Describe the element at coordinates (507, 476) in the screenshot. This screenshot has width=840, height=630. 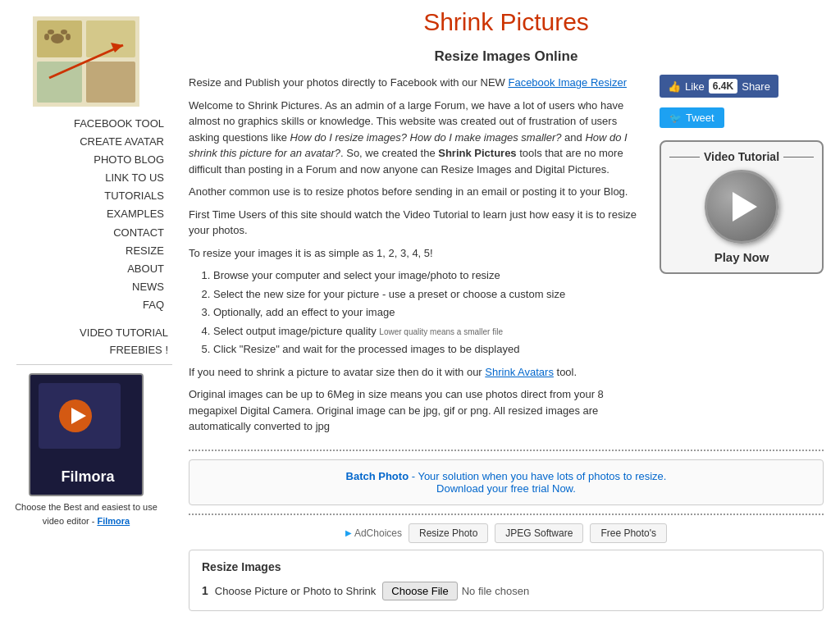
I see `batch-photo-link: Batch Photo - Your solution when you hav…` at that location.